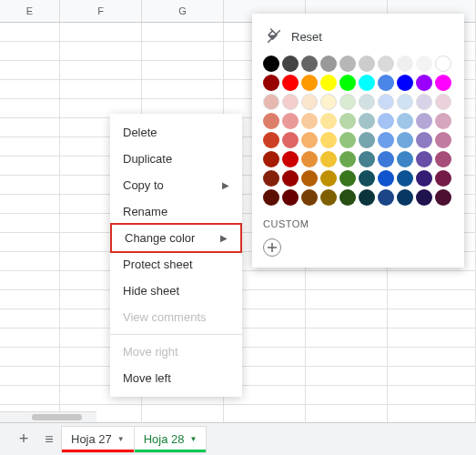 The image size is (476, 455). I want to click on menu-item-protect-sheet: Protect sheet, so click(177, 264).